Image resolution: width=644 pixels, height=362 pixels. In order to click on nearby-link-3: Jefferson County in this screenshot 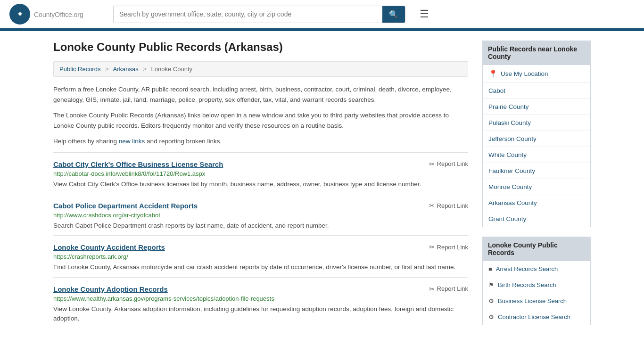, I will do `click(512, 139)`.